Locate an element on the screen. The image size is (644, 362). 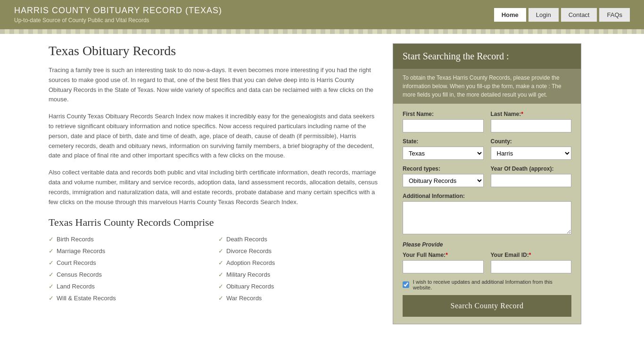
email-required: * is located at coordinates (530, 255).